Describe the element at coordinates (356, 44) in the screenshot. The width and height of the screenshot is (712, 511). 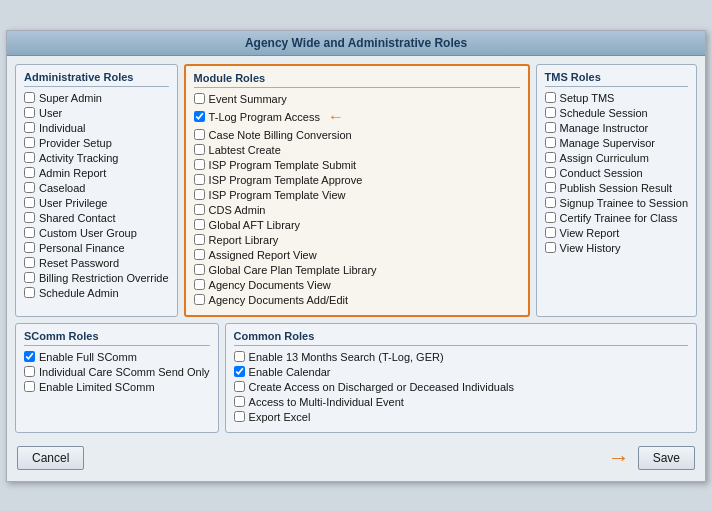
I see `dialog-title: Agency Wide and Administrative Roles` at that location.